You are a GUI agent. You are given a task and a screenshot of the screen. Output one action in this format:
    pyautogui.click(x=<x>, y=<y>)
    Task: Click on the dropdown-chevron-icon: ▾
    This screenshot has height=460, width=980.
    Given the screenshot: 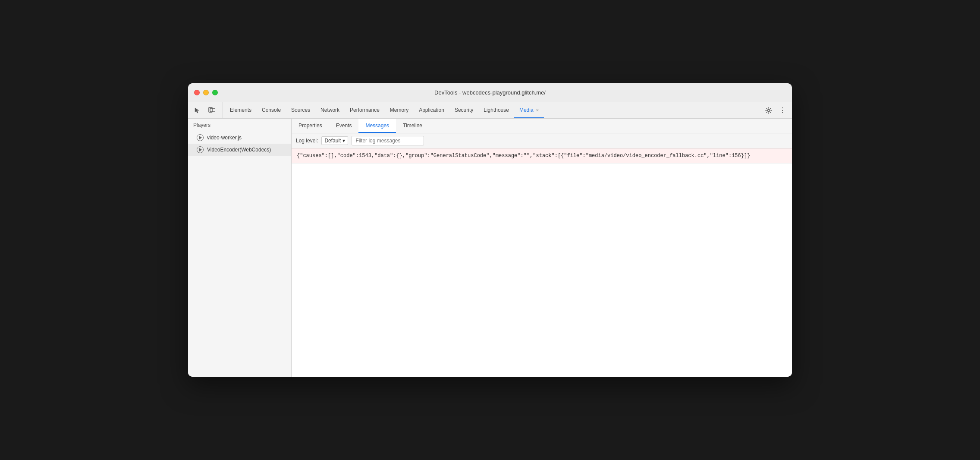 What is the action you would take?
    pyautogui.click(x=344, y=141)
    